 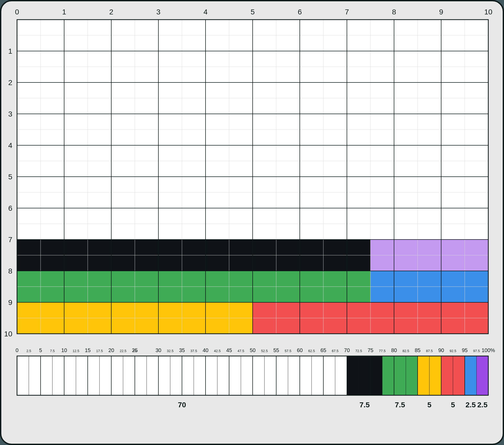 I want to click on pct-tick-7.5: 7.5, so click(x=52, y=351).